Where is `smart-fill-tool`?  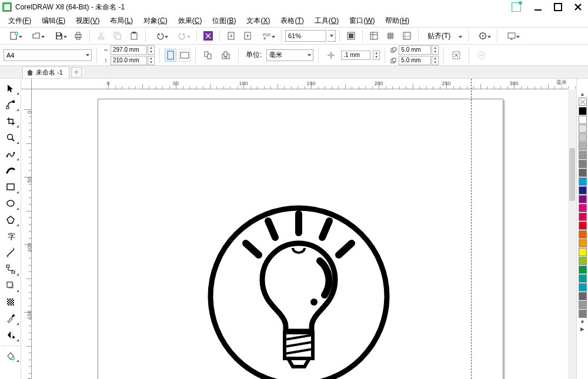 smart-fill-tool is located at coordinates (11, 354).